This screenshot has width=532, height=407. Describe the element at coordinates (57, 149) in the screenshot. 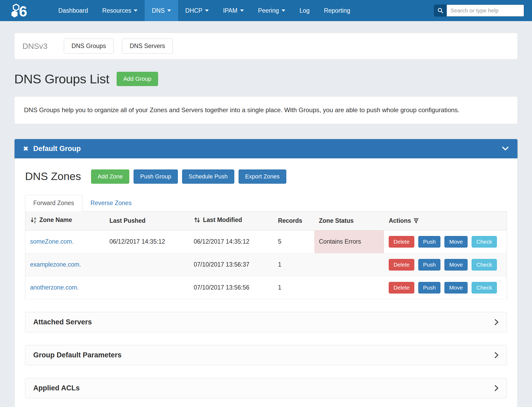

I see `group-title: Default Group` at that location.